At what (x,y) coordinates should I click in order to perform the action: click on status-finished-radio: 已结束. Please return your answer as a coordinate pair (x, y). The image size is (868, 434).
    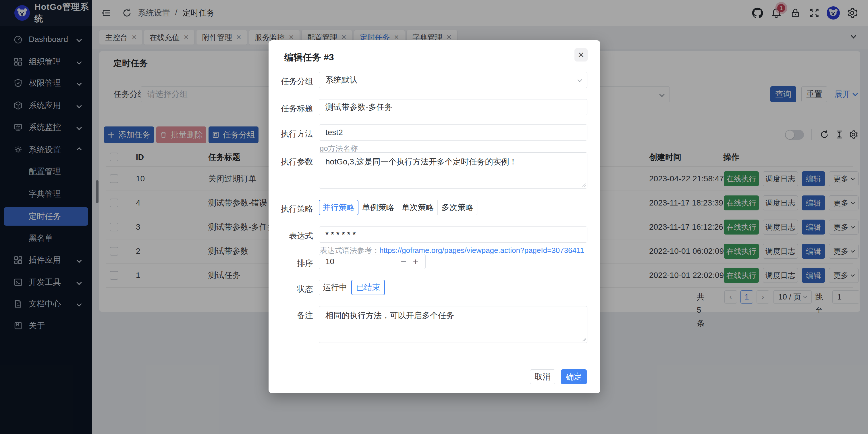
    Looking at the image, I should click on (368, 287).